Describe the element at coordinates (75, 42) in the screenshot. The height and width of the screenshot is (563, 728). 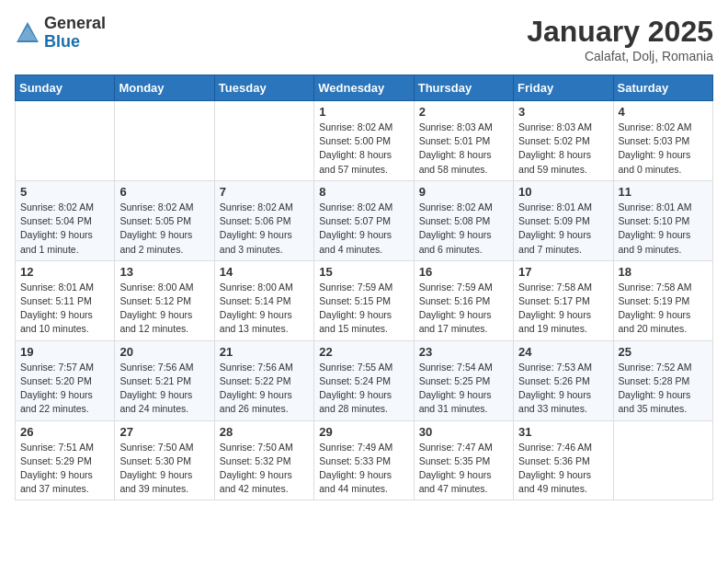
I see `logo-blue: Blue` at that location.